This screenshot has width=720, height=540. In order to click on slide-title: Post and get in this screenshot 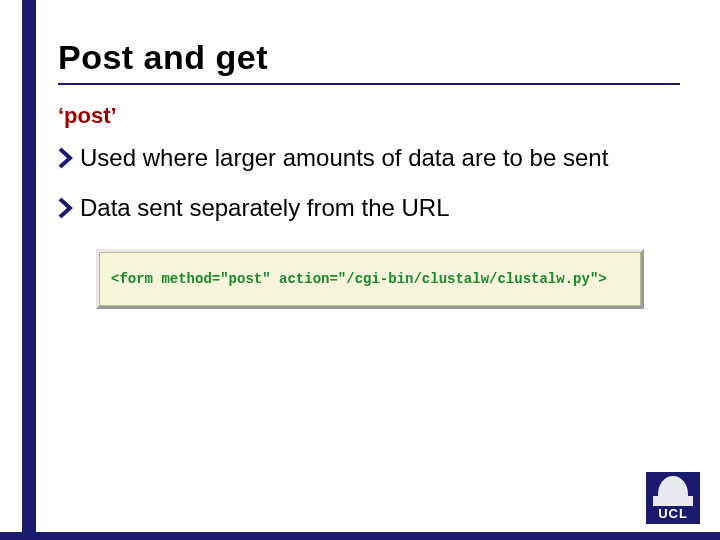, I will do `click(369, 58)`.